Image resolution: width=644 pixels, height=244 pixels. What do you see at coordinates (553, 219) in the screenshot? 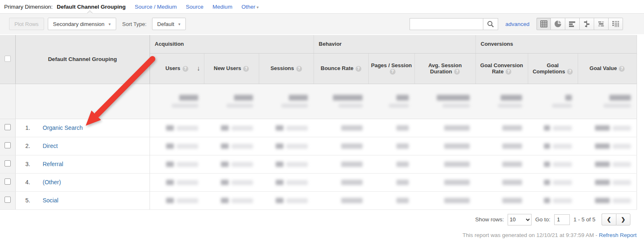
I see `pagination-bar: Show rows: 10 Go to: 1 - 5 of 5 ❮ ❯` at bounding box center [553, 219].